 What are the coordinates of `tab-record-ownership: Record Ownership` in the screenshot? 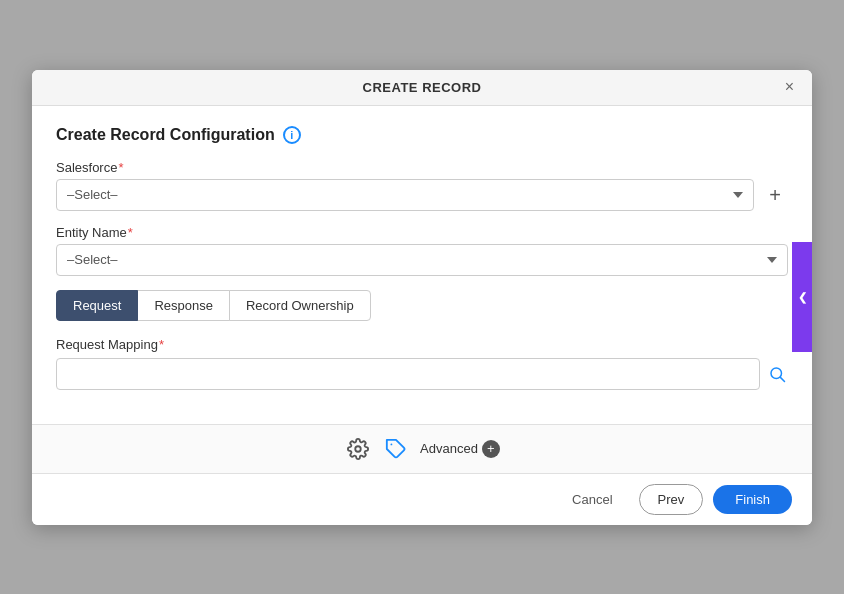 It's located at (300, 306).